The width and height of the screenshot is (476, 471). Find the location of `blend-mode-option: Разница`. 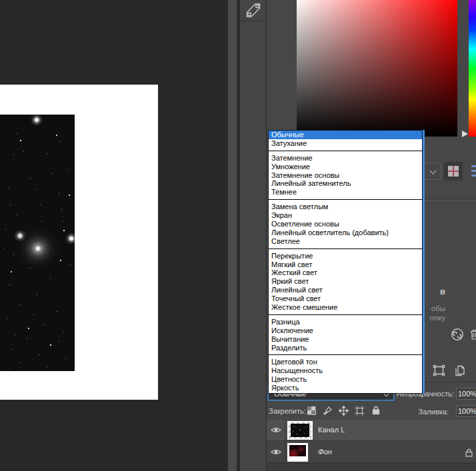

blend-mode-option: Разница is located at coordinates (345, 322).